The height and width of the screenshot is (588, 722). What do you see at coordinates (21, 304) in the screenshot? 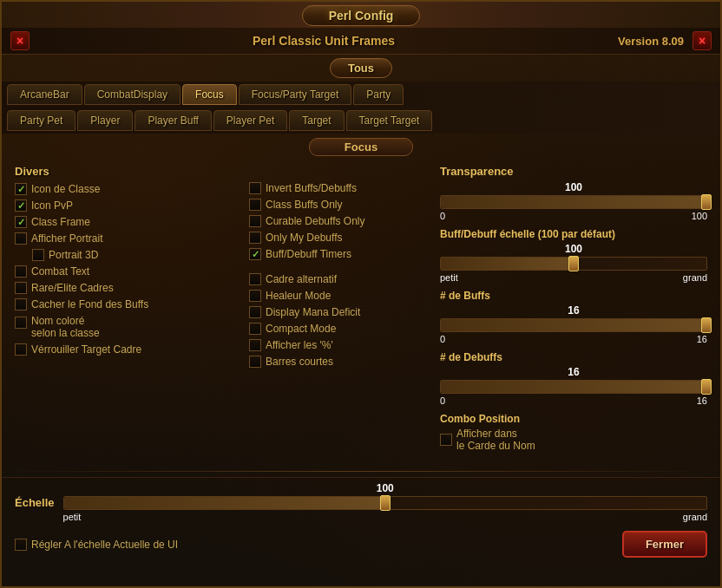
I see `cb-cacher-fond-input` at bounding box center [21, 304].